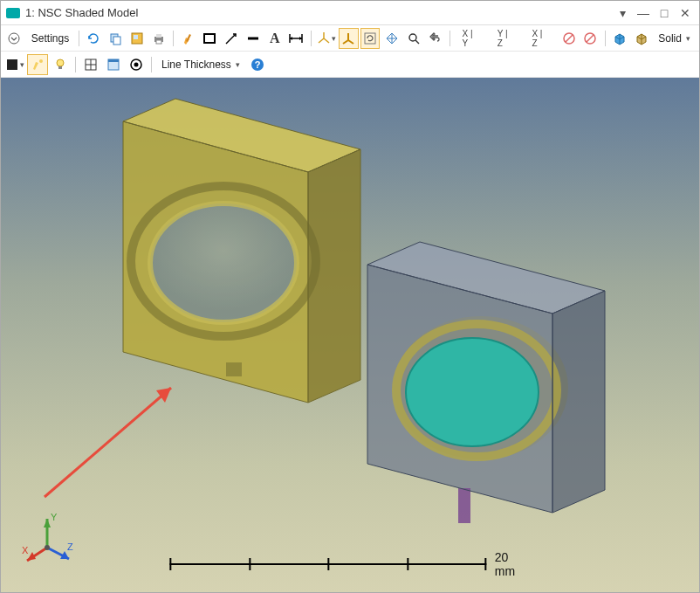 Image resolution: width=700 pixels, height=593 pixels. What do you see at coordinates (12, 65) in the screenshot?
I see `color-swatch-icon` at bounding box center [12, 65].